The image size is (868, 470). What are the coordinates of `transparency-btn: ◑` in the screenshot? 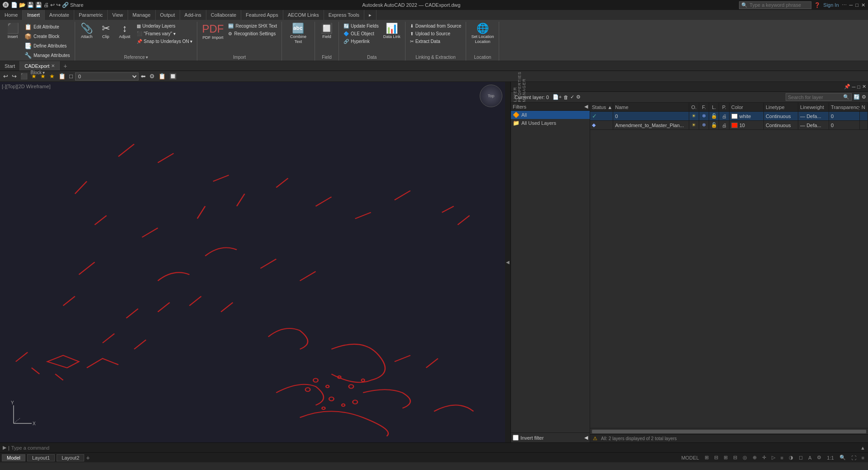 It's located at (791, 458).